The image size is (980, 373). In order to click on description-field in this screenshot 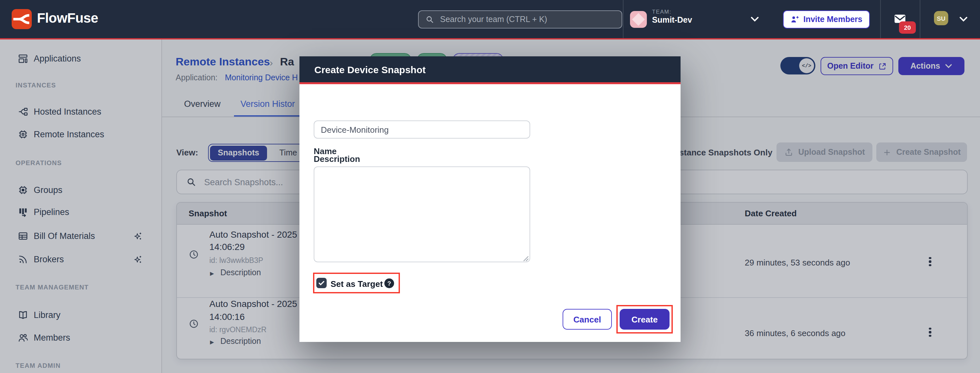, I will do `click(422, 214)`.